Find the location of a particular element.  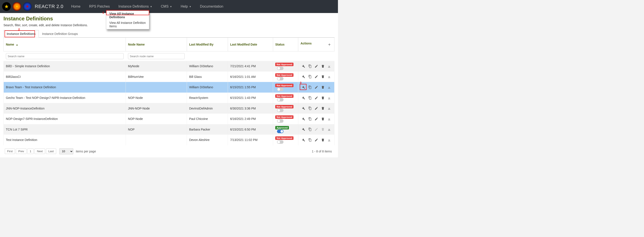

col-status: Status is located at coordinates (286, 44).